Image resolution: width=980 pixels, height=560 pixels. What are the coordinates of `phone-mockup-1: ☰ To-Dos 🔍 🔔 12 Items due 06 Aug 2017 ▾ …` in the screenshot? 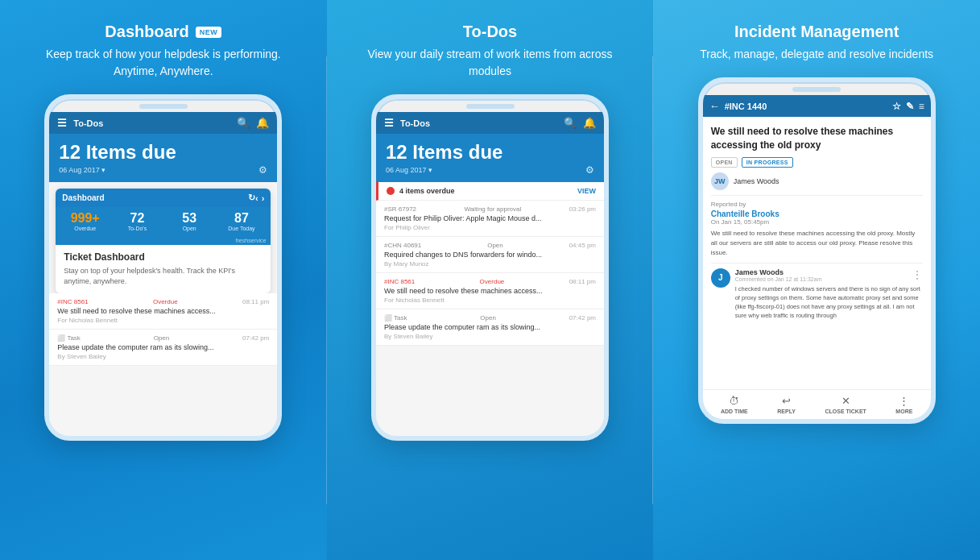 It's located at (163, 268).